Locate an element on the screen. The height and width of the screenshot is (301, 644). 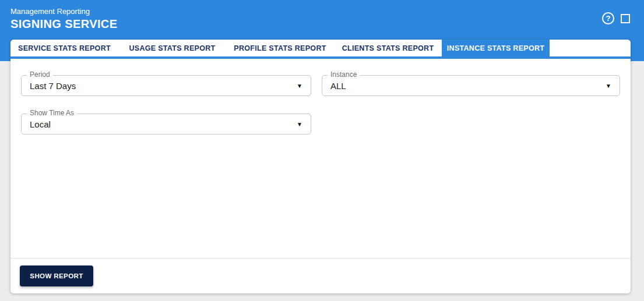
show-time-as-label: Show Time As is located at coordinates (52, 113).